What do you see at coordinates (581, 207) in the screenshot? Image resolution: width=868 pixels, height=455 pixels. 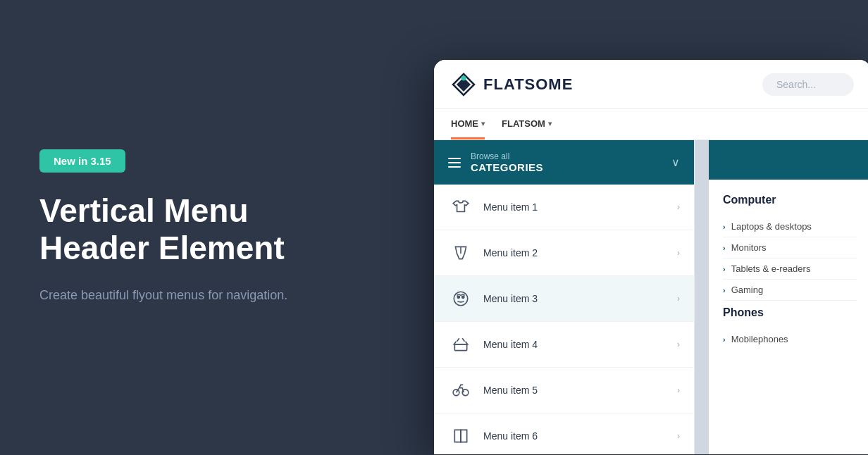 I see `menu-item-1-label: Menu item 1` at bounding box center [581, 207].